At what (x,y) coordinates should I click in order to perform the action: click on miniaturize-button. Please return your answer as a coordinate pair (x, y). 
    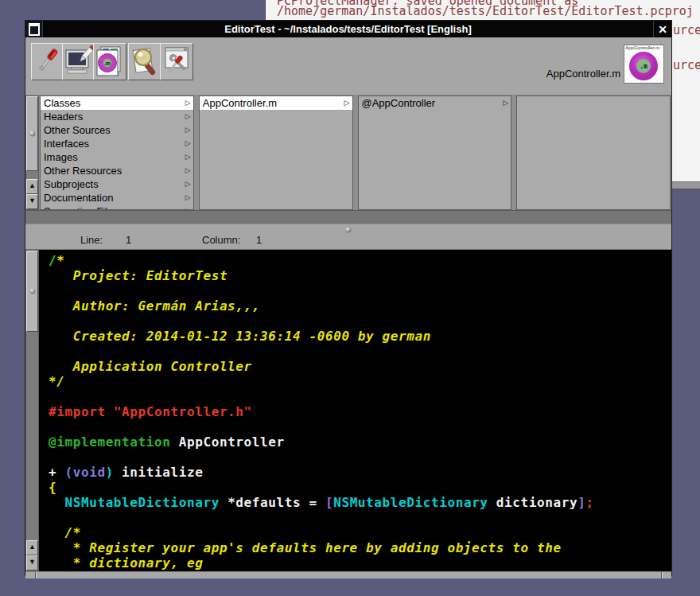
    Looking at the image, I should click on (34, 29).